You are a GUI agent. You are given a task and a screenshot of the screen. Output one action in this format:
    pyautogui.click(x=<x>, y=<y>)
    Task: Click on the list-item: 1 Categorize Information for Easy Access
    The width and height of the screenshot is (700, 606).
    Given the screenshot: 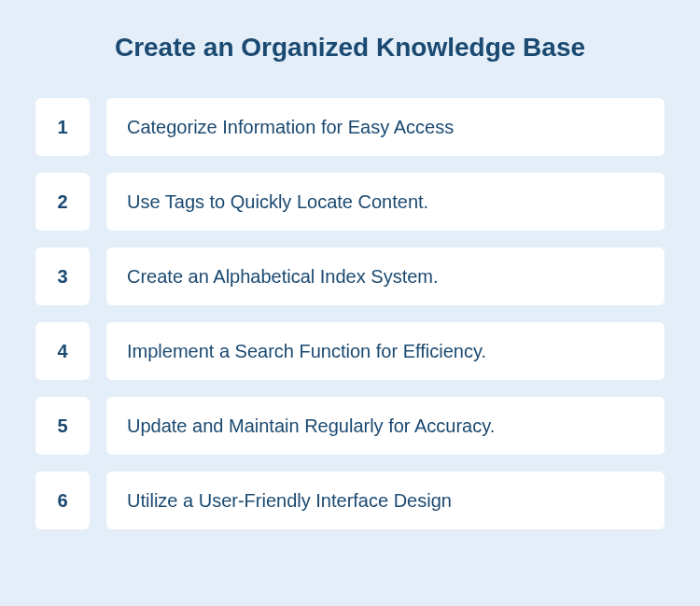 What is the action you would take?
    pyautogui.click(x=350, y=127)
    